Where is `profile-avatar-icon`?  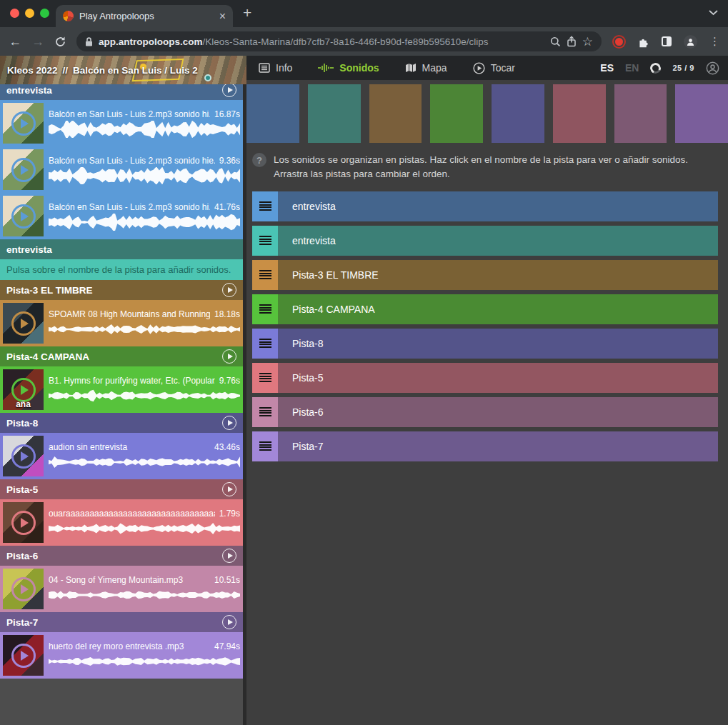
profile-avatar-icon is located at coordinates (690, 41).